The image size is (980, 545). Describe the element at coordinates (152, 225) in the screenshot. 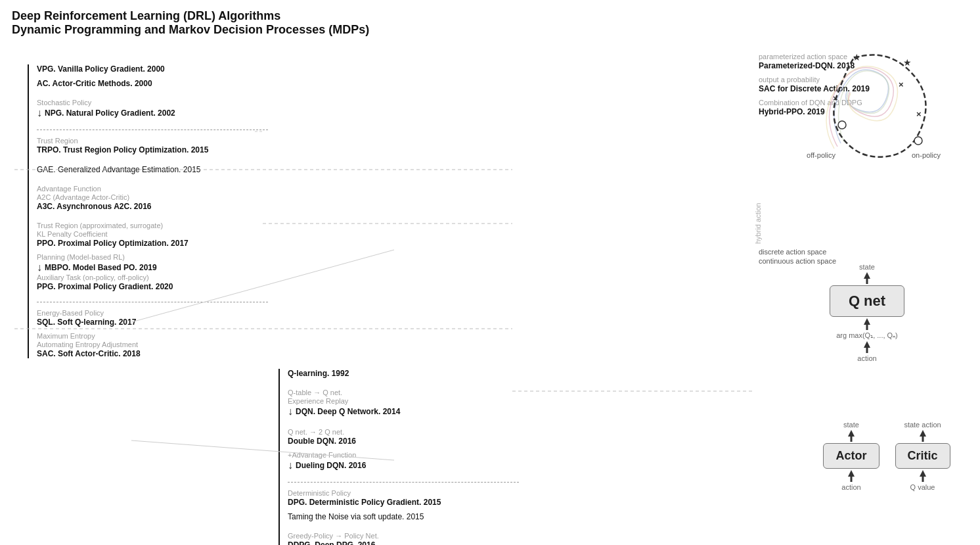

I see `trust-region2-label: Trust Region (approximated, surrogate)` at that location.